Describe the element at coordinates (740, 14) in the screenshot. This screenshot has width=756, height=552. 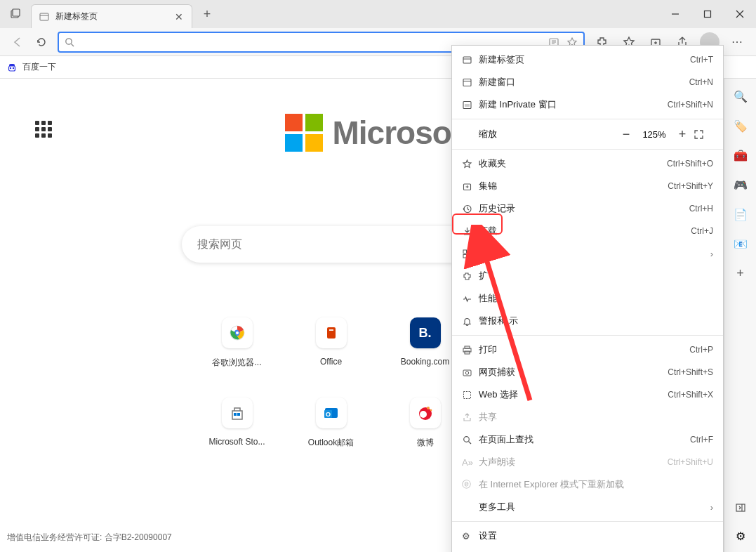
I see `close-window-button` at that location.